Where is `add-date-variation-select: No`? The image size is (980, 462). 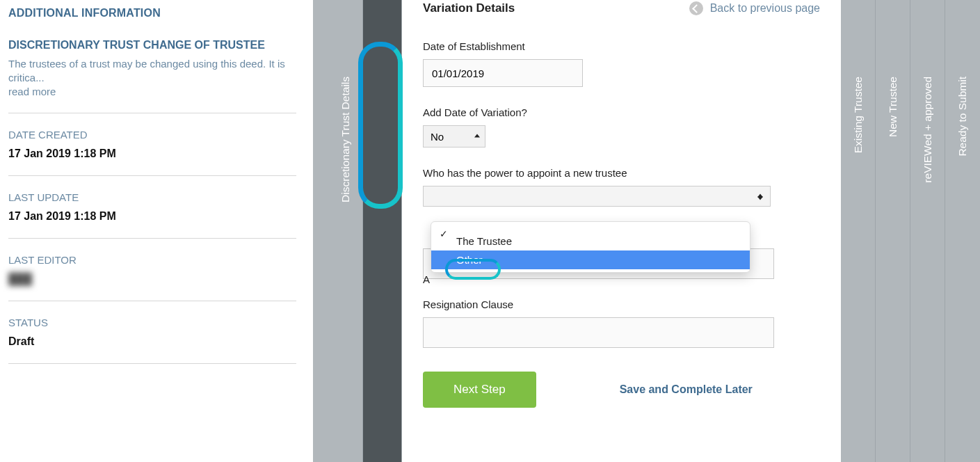 add-date-variation-select: No is located at coordinates (454, 136).